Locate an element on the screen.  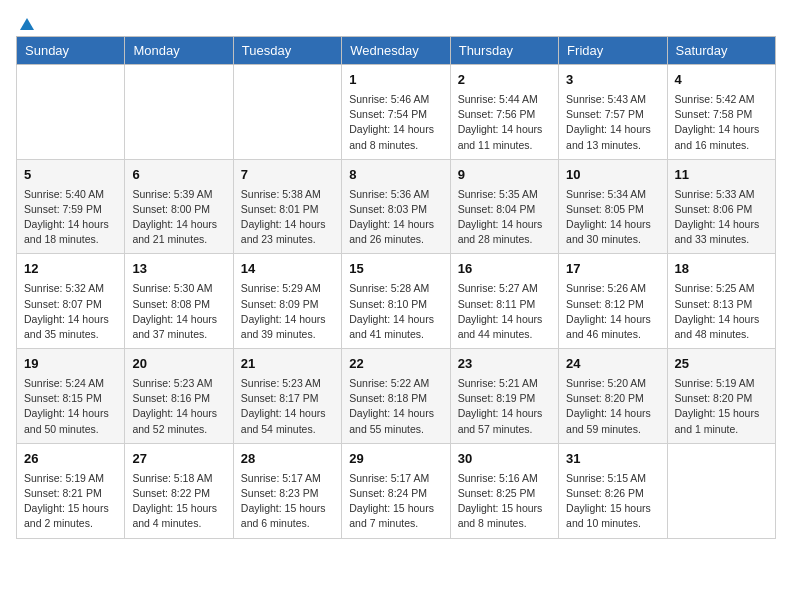
calendar-cell: 1Sunrise: 5:46 AM Sunset: 7:54 PM Daylig… is located at coordinates (396, 112).